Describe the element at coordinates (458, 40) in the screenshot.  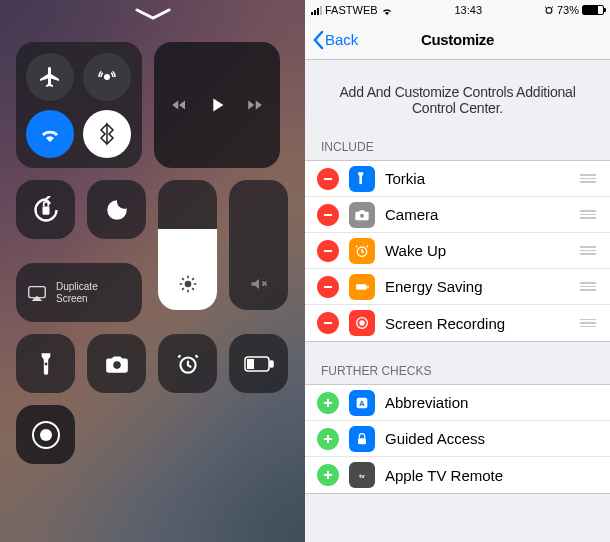
I see `page-title: Customize` at that location.